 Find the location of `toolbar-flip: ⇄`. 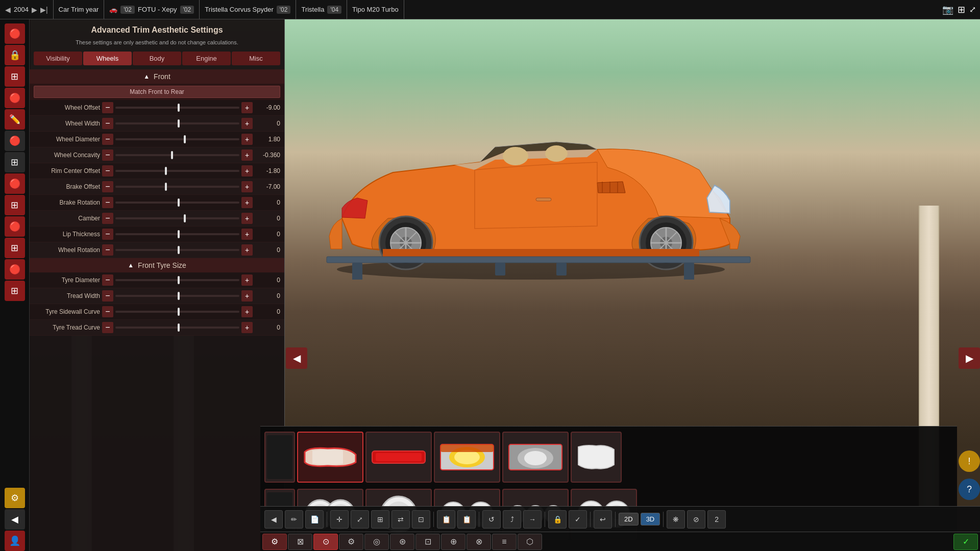

toolbar-flip: ⇄ is located at coordinates (401, 519).